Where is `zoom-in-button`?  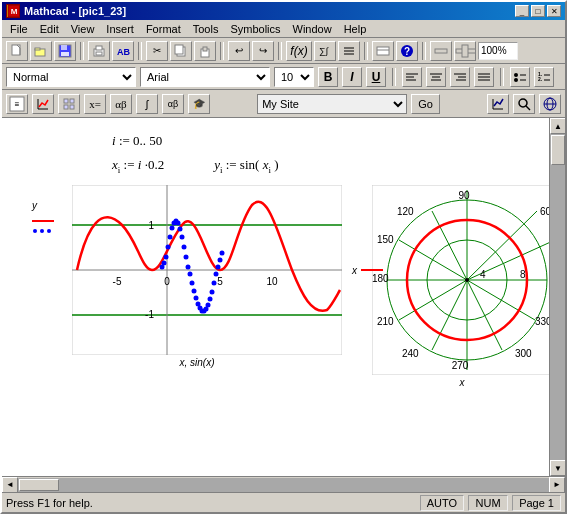 zoom-in-button is located at coordinates (465, 51).